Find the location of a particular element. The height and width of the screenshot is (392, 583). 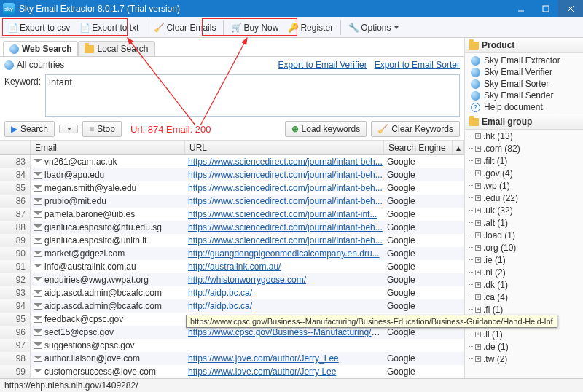

register-button: 🔑Register is located at coordinates (310, 28).